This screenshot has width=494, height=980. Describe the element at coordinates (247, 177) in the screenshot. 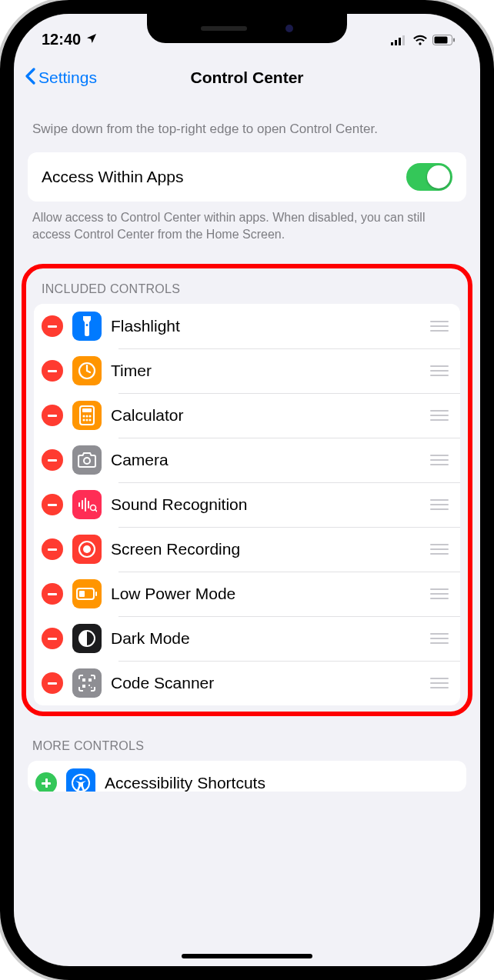

I see `access-within-apps-group: Access Within Apps` at that location.